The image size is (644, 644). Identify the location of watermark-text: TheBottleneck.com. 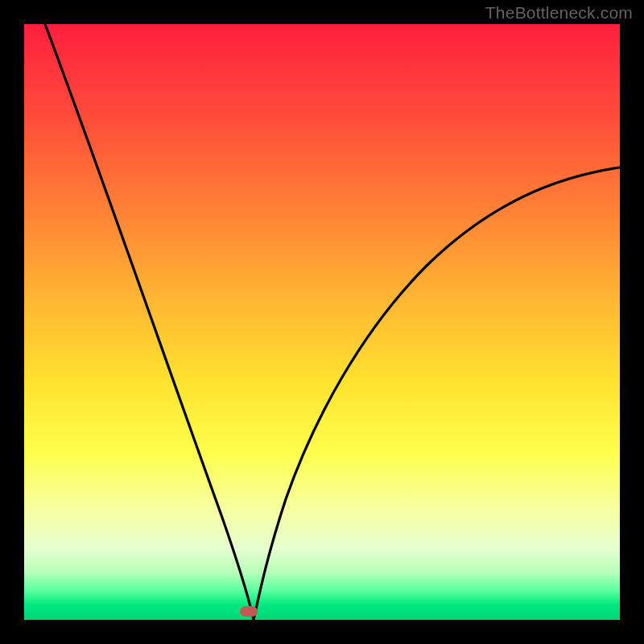
(559, 13).